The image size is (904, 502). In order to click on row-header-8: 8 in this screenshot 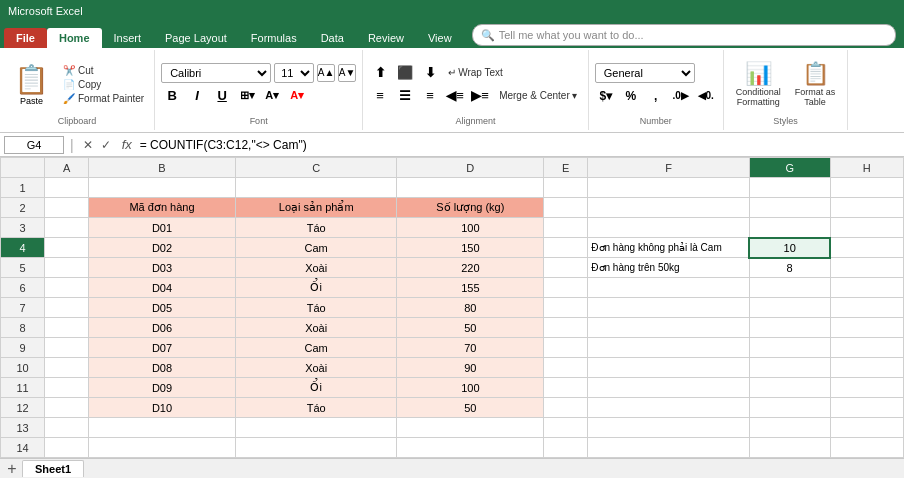, I will do `click(23, 328)`.